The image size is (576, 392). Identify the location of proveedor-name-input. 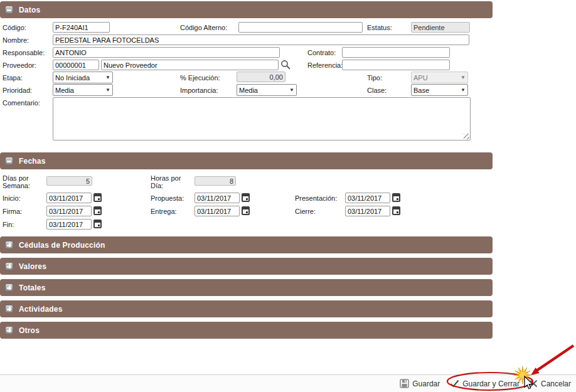
(189, 65).